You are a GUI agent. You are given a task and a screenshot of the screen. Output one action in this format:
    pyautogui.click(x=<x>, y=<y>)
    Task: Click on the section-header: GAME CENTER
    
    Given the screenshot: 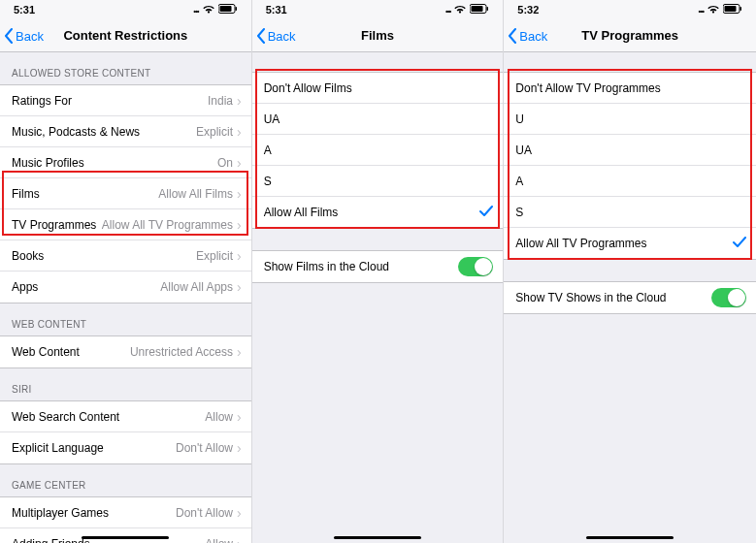 What is the action you would take?
    pyautogui.click(x=126, y=481)
    